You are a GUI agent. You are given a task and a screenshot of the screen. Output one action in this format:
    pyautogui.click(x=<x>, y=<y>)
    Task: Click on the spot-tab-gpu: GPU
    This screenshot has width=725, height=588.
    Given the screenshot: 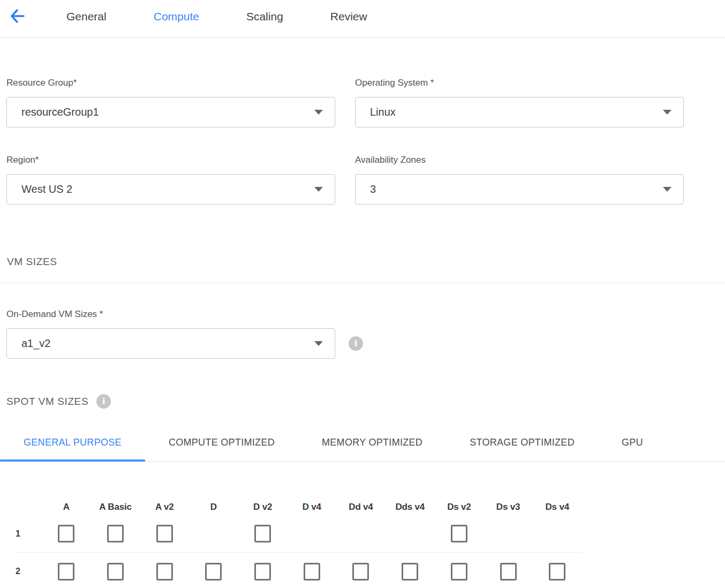 What is the action you would take?
    pyautogui.click(x=632, y=444)
    